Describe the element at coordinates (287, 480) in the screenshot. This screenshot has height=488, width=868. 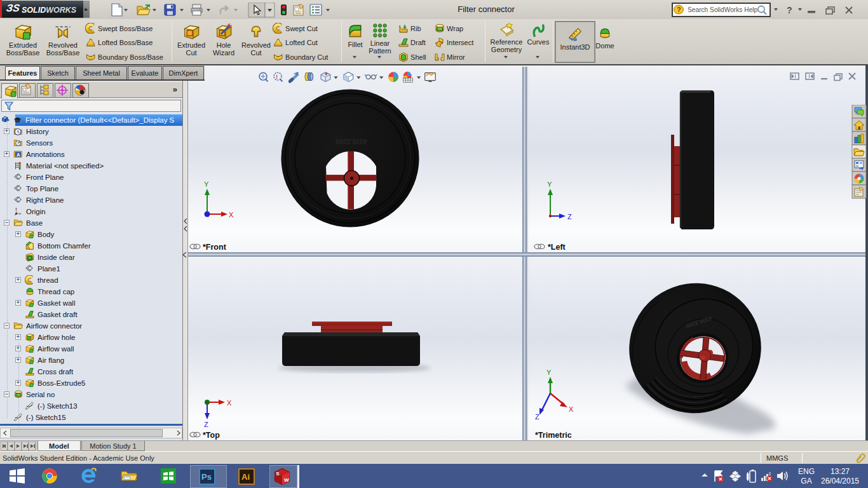
I see `svg-text: W` at that location.